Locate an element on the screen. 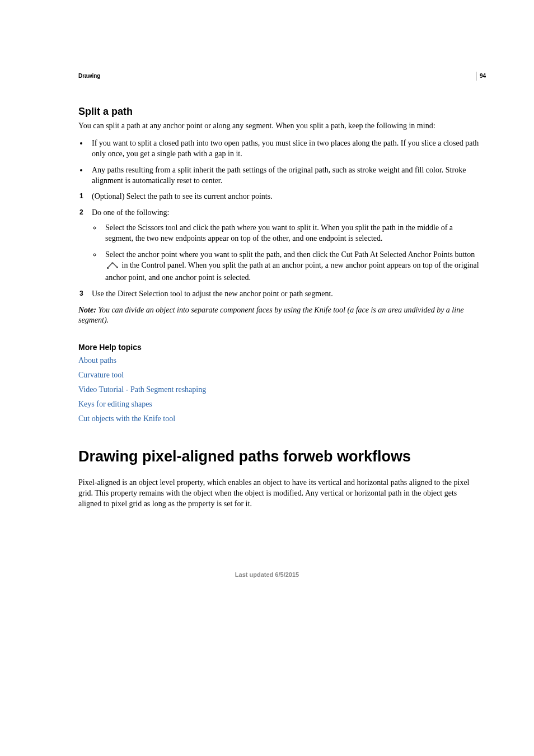  step-text: Use the Direct Selection tool to adjust … is located at coordinates (287, 295).